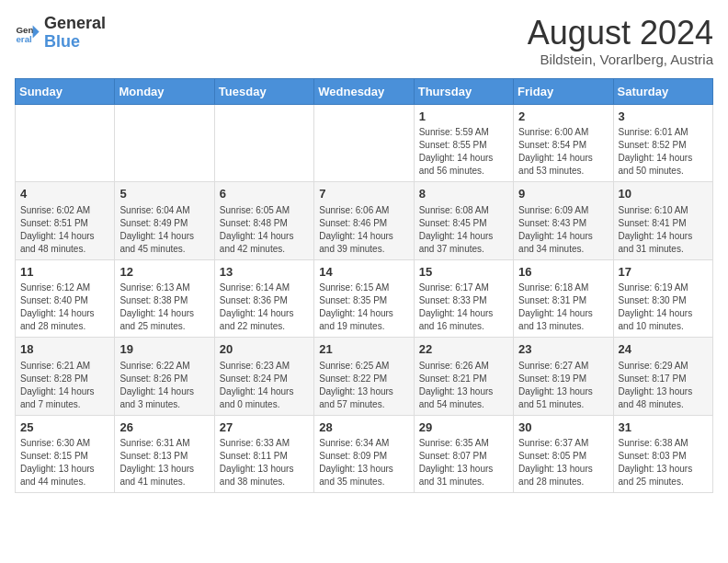 The height and width of the screenshot is (563, 728). Describe the element at coordinates (164, 463) in the screenshot. I see `day-info: Sunrise: 6:31 AM Sunset: 8:13 PM Dayligh…` at that location.